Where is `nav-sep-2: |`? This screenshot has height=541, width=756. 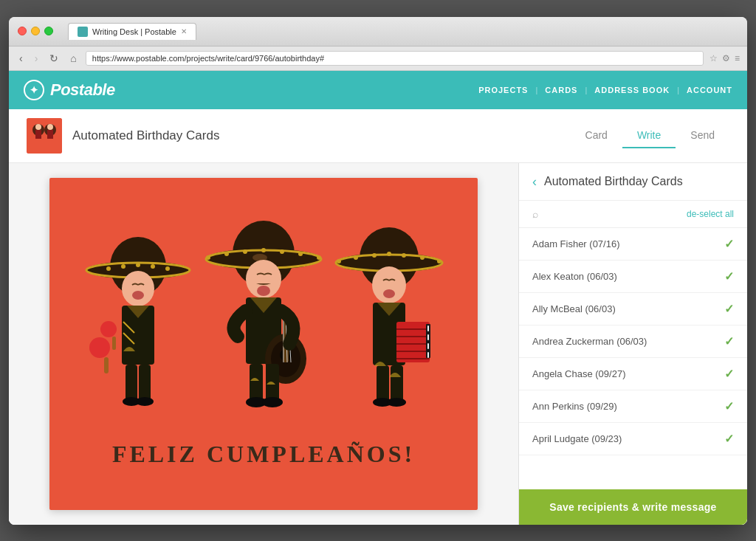 nav-sep-2: | is located at coordinates (586, 90).